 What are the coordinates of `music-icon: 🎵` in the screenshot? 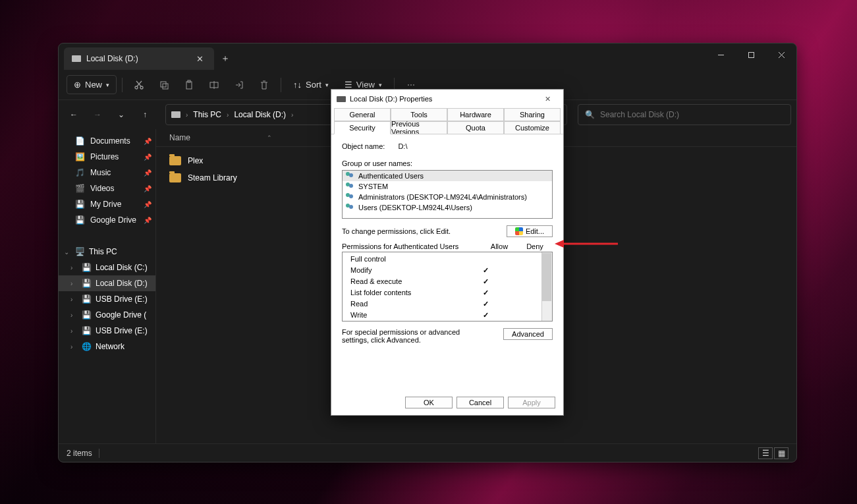 It's located at (80, 173).